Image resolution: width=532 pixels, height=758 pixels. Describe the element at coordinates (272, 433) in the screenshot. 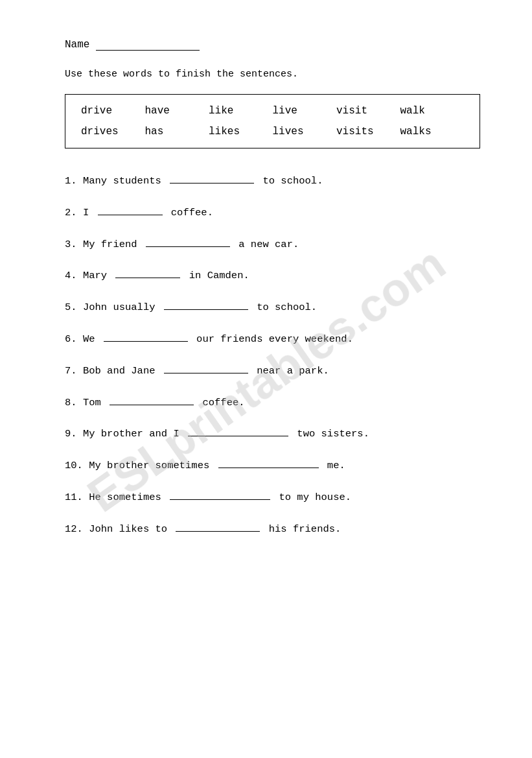

I see `sentence-9: 9. My brother and I two sisters.` at that location.